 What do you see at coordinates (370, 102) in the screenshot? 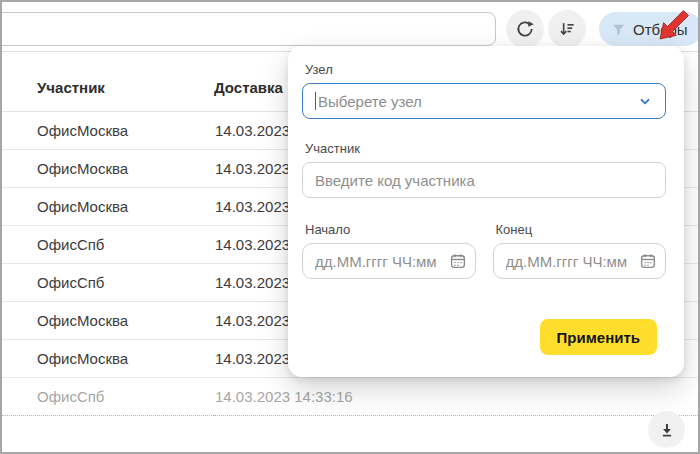
I see `node-select-placeholder: Выберете узел` at bounding box center [370, 102].